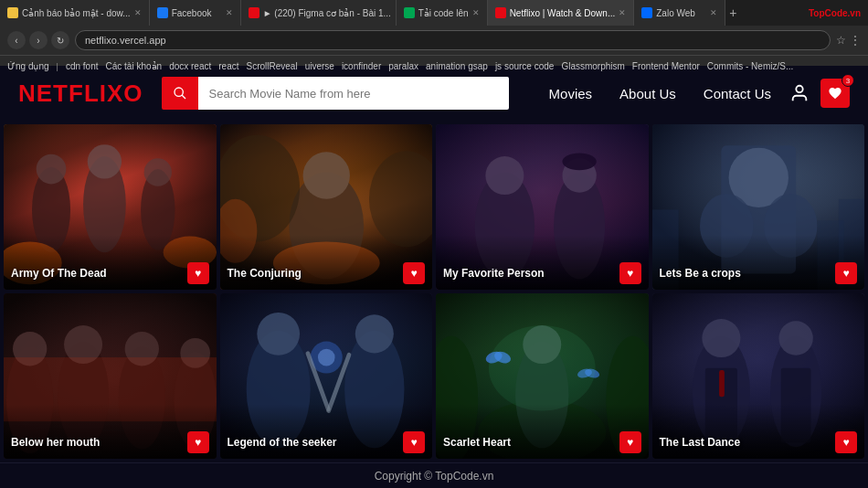 This screenshot has height=488, width=868. I want to click on movie-info: Below her mouth ♥, so click(110, 442).